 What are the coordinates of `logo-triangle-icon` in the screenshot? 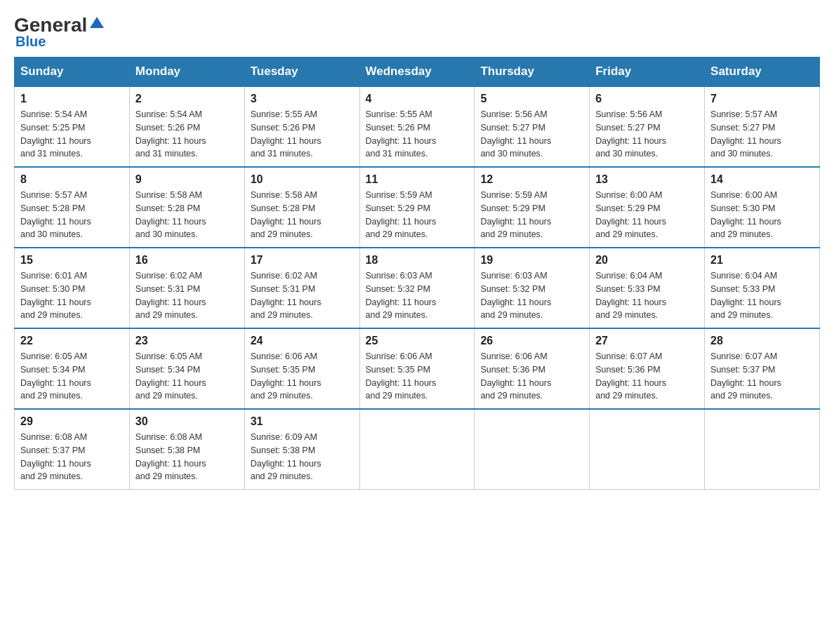 It's located at (97, 22).